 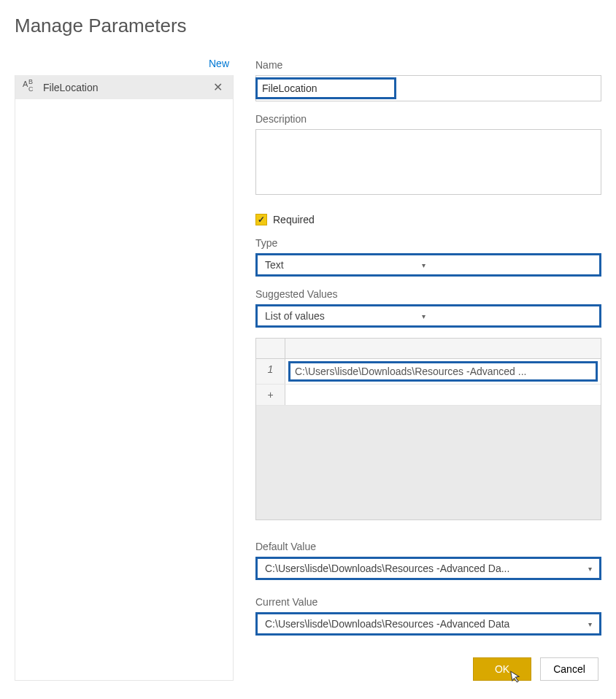 What do you see at coordinates (308, 26) in the screenshot?
I see `dialog-title: Manage Parameters` at bounding box center [308, 26].